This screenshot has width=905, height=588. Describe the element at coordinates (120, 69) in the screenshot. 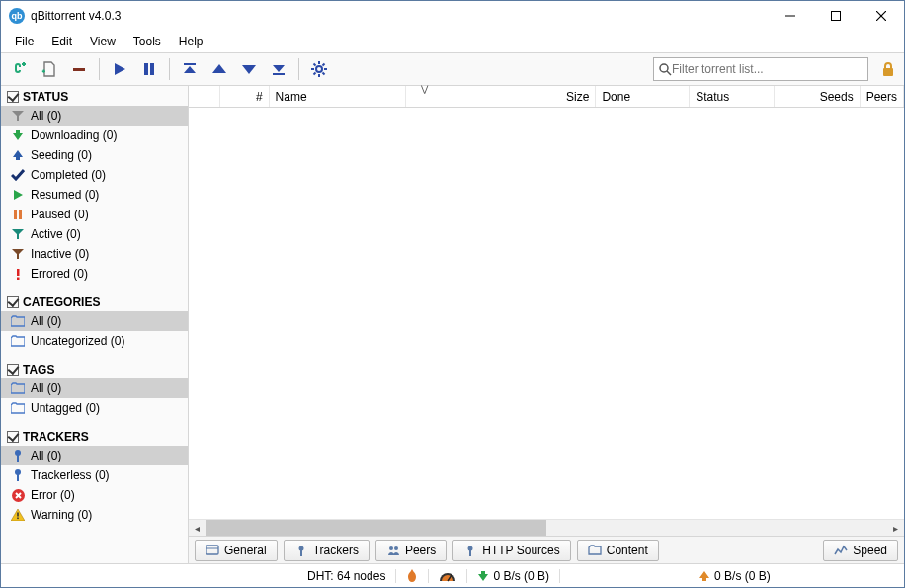

I see `resume-button` at that location.